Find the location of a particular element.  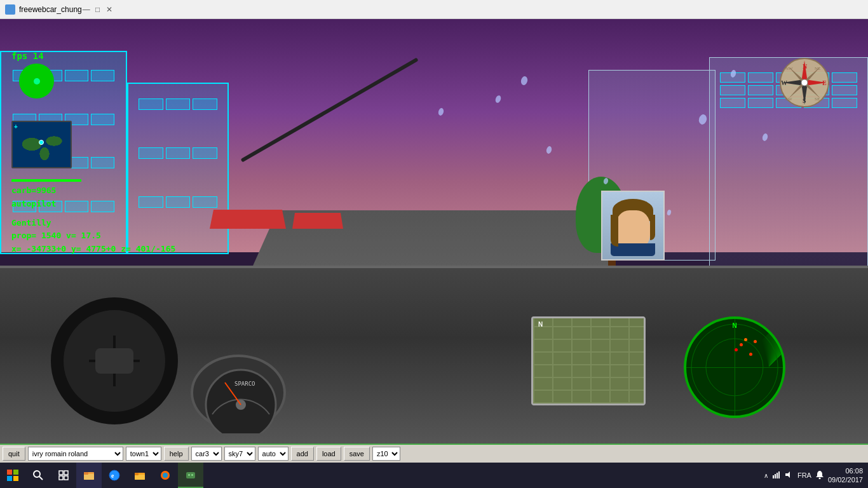

close-button: ✕ is located at coordinates (109, 10).